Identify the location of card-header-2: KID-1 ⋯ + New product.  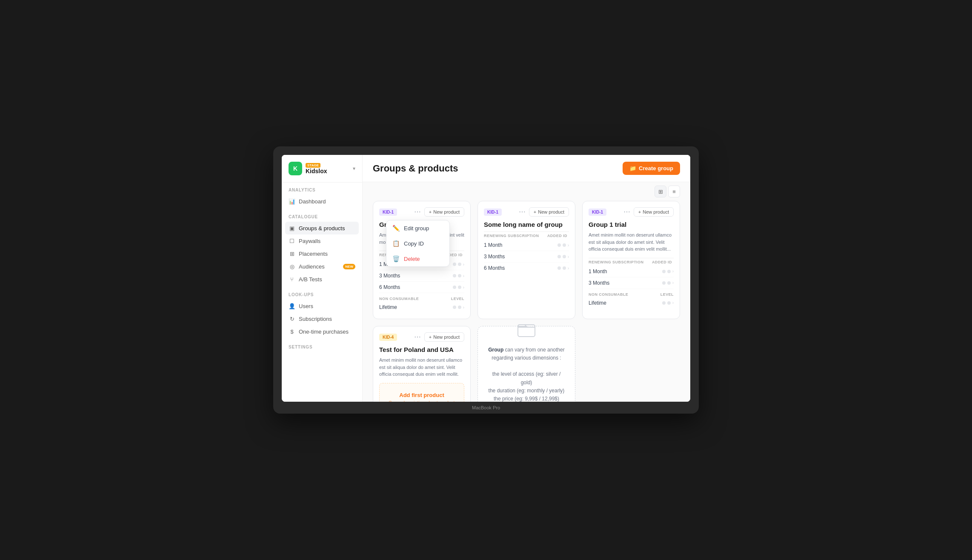
(526, 211).